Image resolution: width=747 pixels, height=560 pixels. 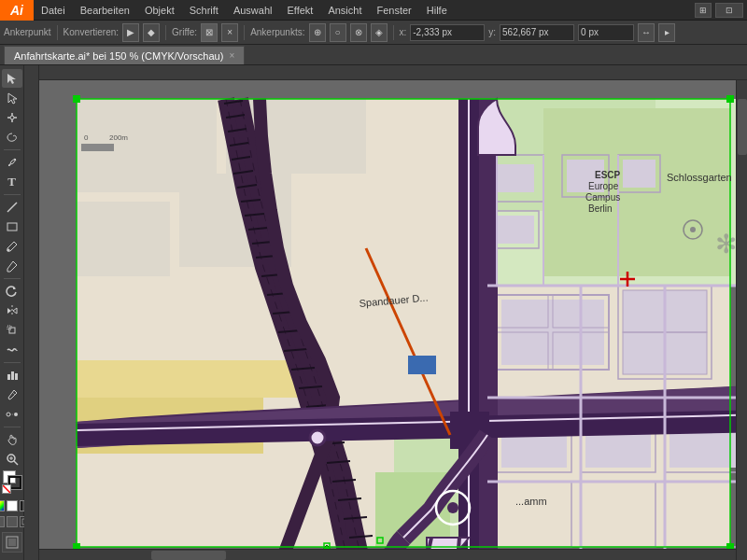 I want to click on rotate-tool, so click(x=12, y=291).